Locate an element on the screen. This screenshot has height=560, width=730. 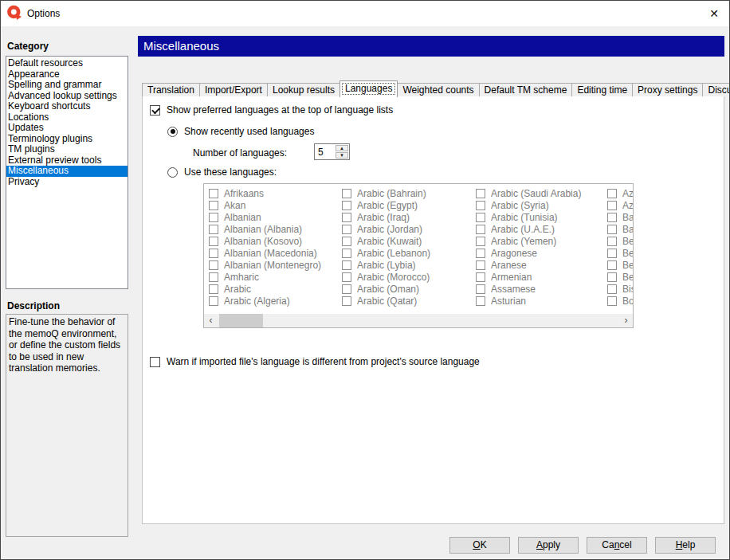
language-label: Amharic is located at coordinates (241, 277).